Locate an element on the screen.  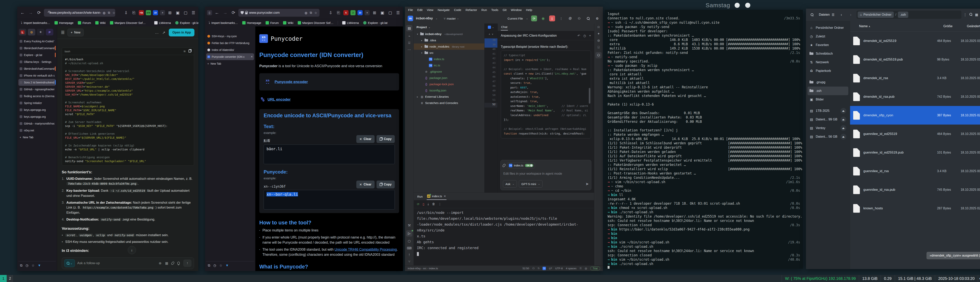
model-chip-icon: ▦ is located at coordinates (167, 263).